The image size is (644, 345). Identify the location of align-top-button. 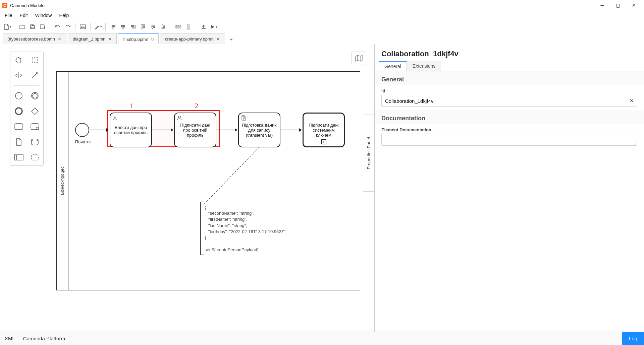
(143, 27).